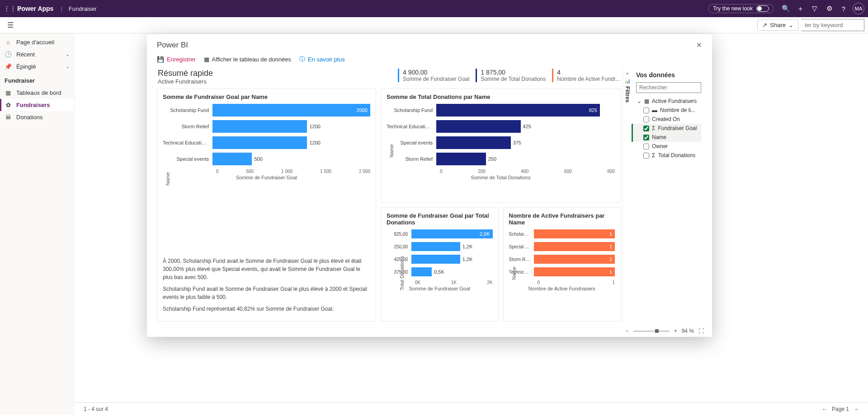 The image size is (868, 415). I want to click on left-nav: ⌂Page d'accueil 🕑Récent⌄ 📌Épinglé⌄ Fundr…, so click(37, 224).